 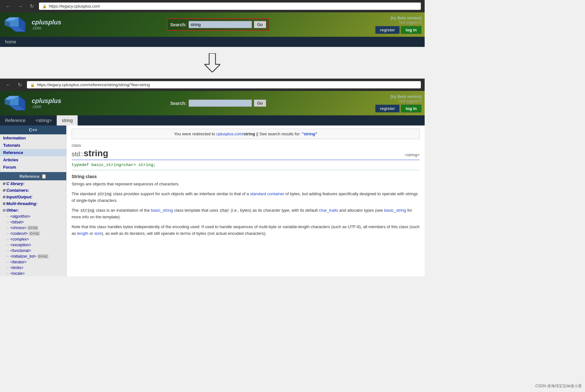 I want to click on basic-string-link-1: basic_string, so click(x=162, y=210).